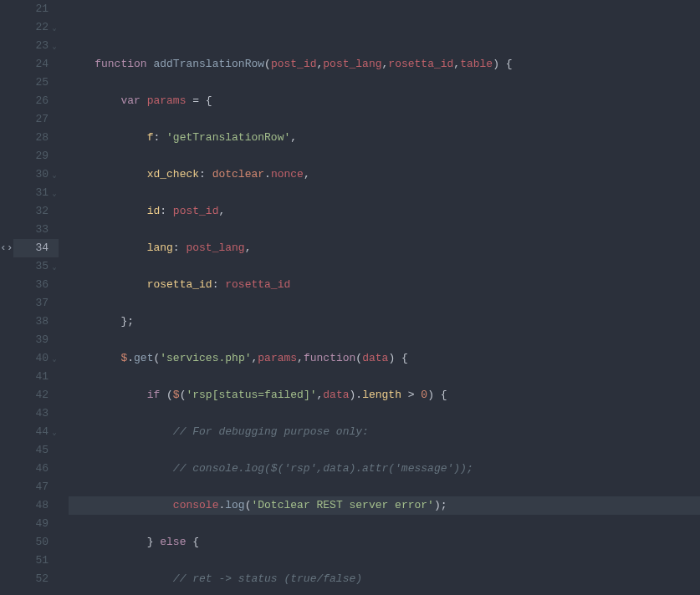  What do you see at coordinates (42, 376) in the screenshot?
I see `line-number: 41` at bounding box center [42, 376].